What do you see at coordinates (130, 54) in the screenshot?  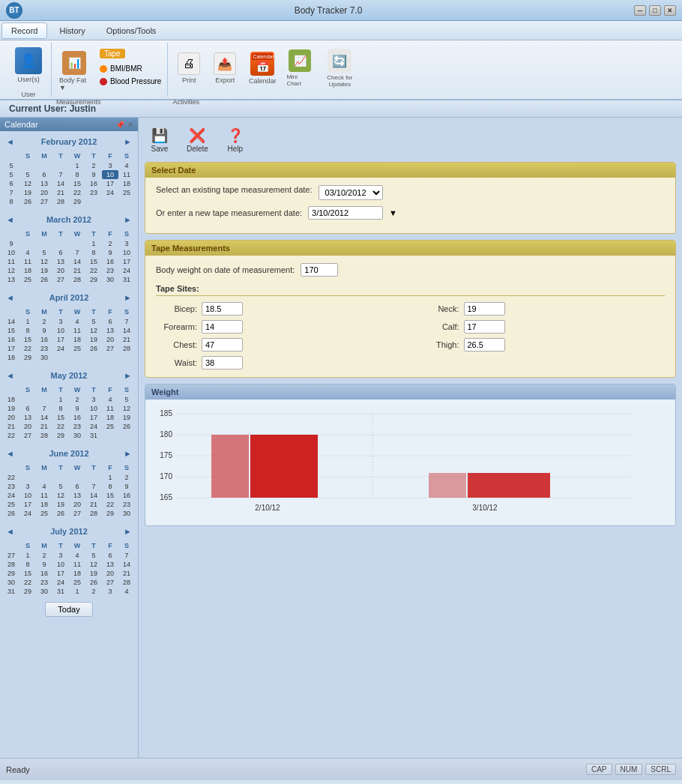 I see `tape-button: Tape` at bounding box center [130, 54].